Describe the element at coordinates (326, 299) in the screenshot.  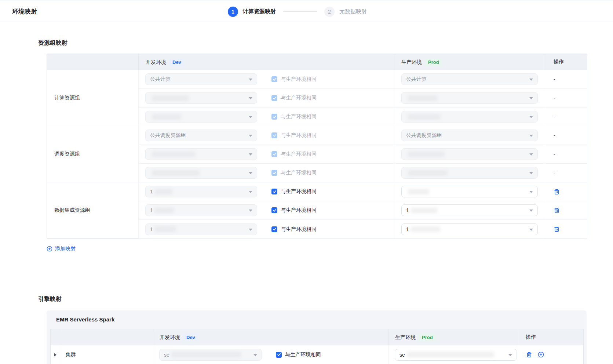
I see `engine-mapping-section-title: 引擎映射` at that location.